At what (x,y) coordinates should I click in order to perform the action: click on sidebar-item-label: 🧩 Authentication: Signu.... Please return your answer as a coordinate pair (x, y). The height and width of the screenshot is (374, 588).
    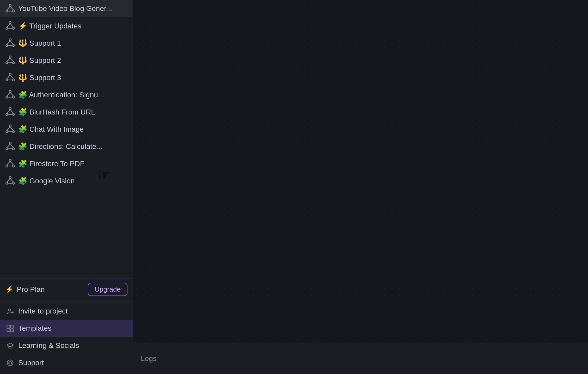
    Looking at the image, I should click on (61, 95).